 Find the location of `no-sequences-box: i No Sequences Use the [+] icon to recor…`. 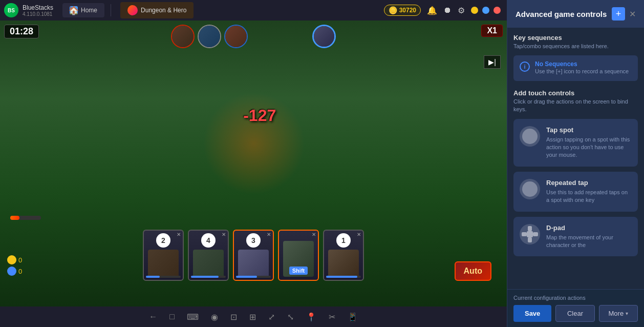

no-sequences-box: i No Sequences Use the [+] icon to recor… is located at coordinates (575, 68).